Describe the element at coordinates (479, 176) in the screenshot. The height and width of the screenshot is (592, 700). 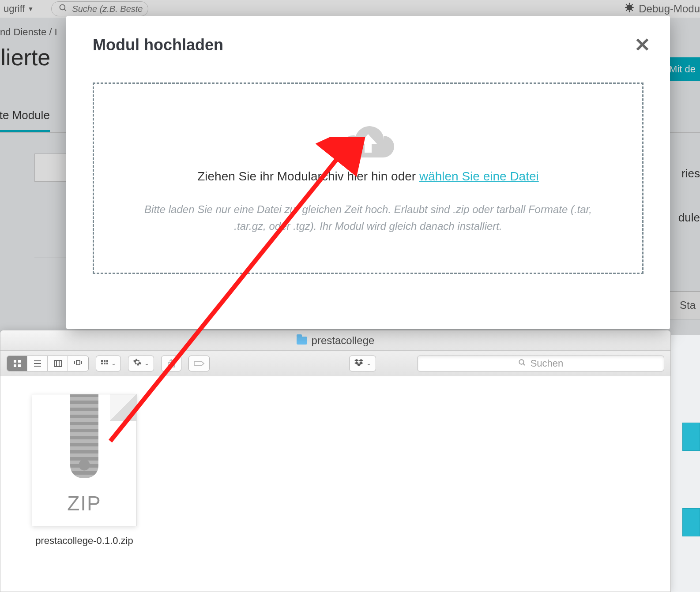
I see `choose-file-link: wählen Sie eine Datei` at that location.